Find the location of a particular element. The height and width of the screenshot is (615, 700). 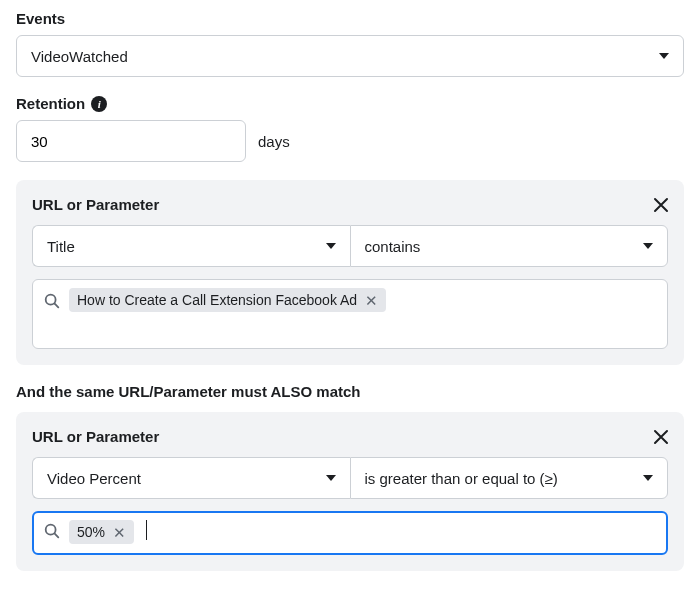

rule2-operator-value: is greater than or equal to (≥) is located at coordinates (462, 478).